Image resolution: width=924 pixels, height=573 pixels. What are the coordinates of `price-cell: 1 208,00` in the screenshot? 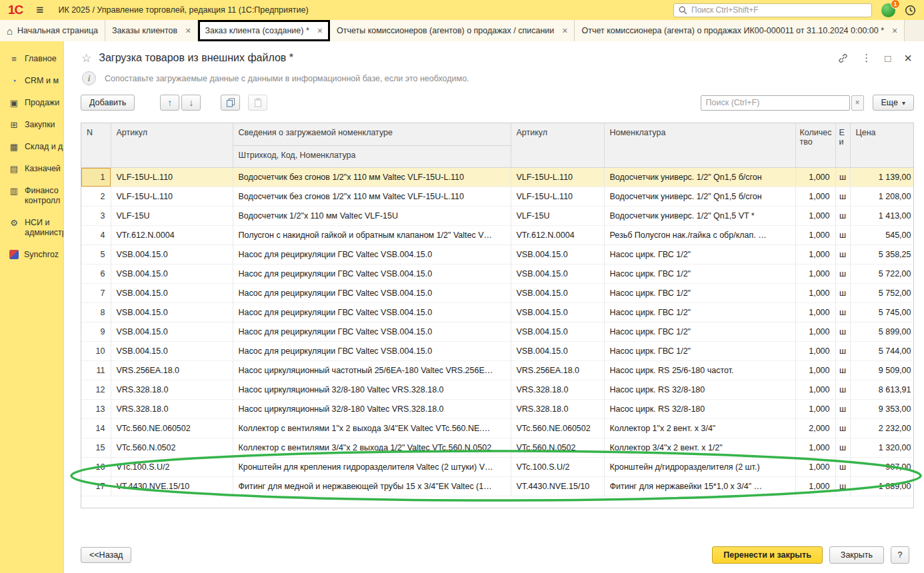 It's located at (882, 196).